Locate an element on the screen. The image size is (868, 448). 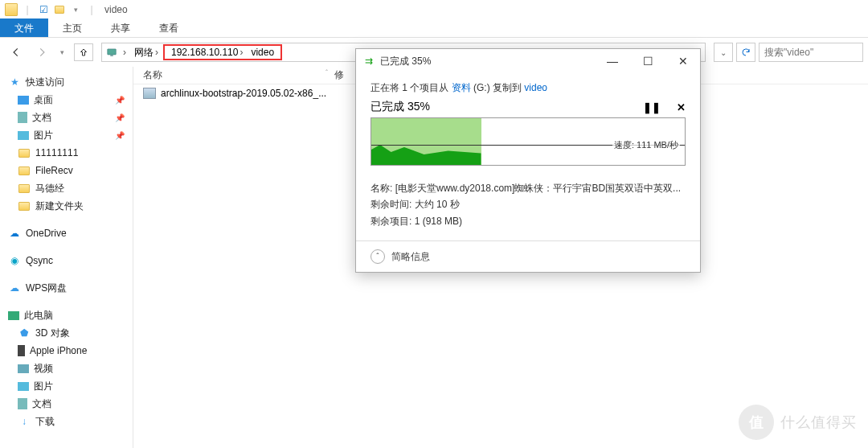
sync-icon: ◉ is located at coordinates (14, 261).